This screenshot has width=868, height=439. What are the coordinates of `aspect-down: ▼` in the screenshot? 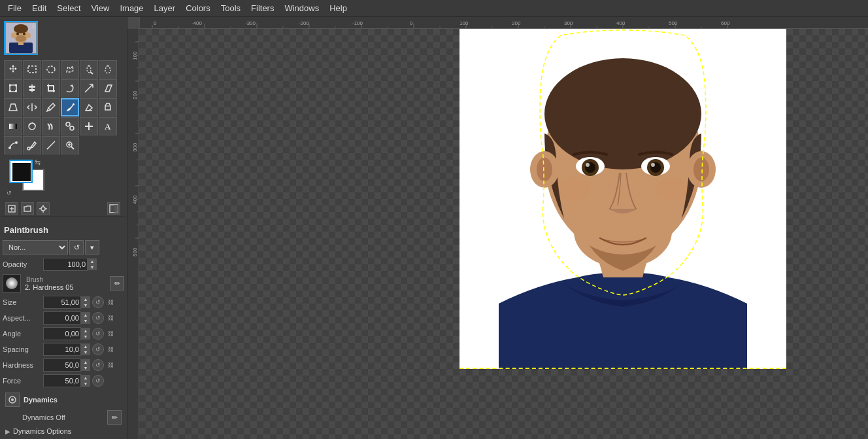 It's located at (86, 321).